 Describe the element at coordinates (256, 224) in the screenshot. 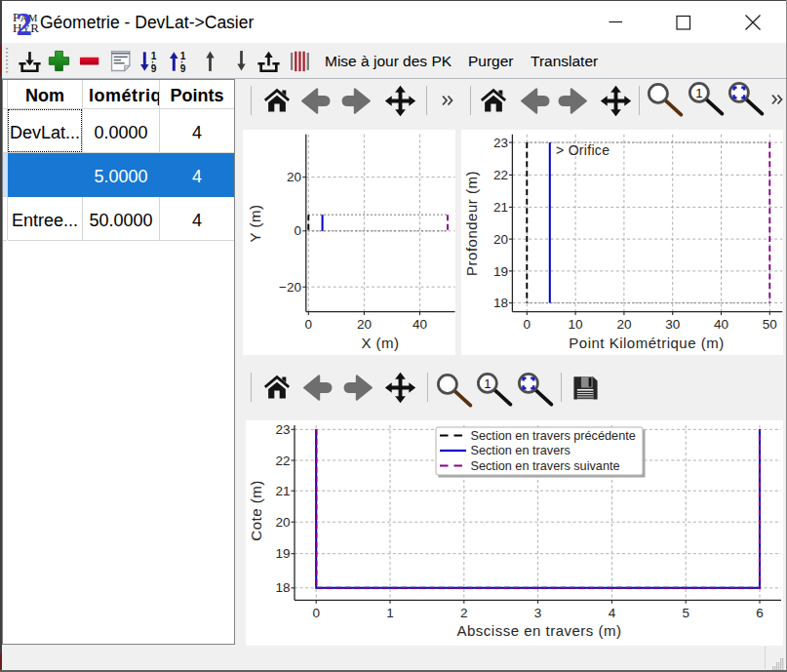

I see `svg-text: Y (m)` at that location.